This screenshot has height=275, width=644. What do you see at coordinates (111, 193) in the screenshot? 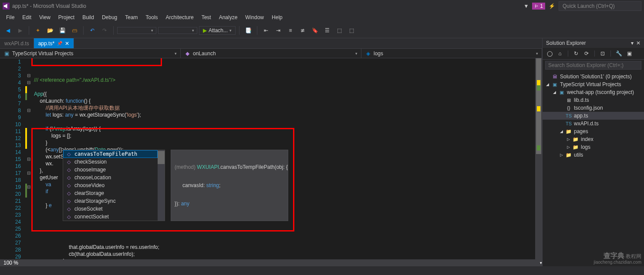
I see `intellisense-item: ◇clearStorage` at bounding box center [111, 193].